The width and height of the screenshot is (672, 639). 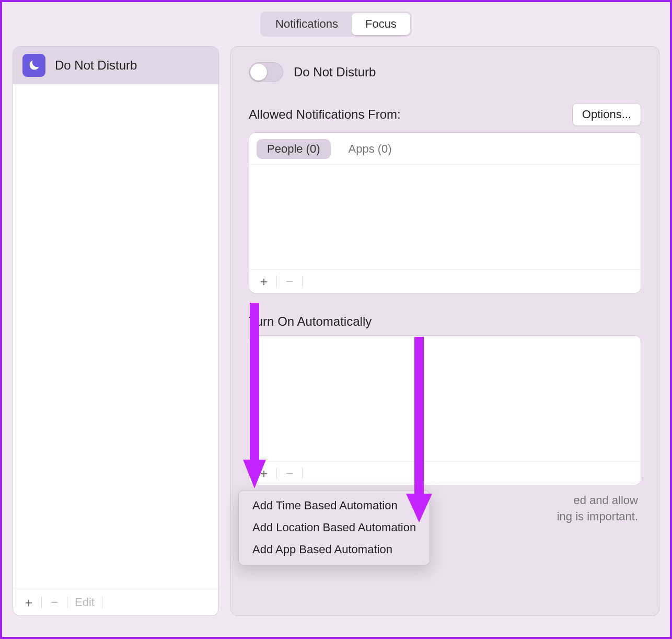 I want to click on allowed-title: Allowed Notifications From:, so click(x=325, y=115).